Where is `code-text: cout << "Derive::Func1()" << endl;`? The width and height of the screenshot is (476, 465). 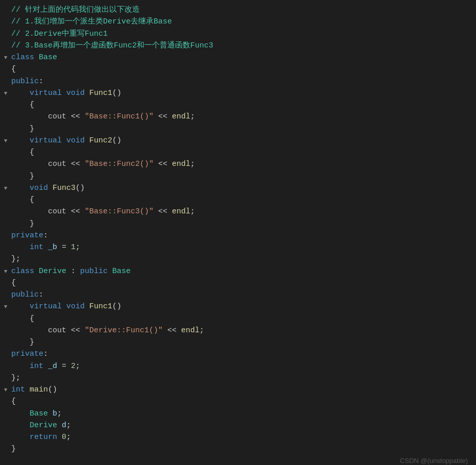 code-text: cout << "Derive::Func1()" << endl; is located at coordinates (243, 331).